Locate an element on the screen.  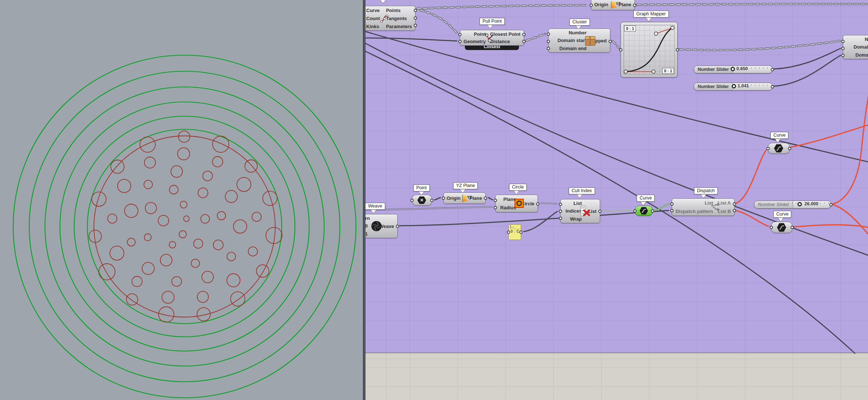
number-slider-26000: Number Slider 26.000 is located at coordinates (792, 205).